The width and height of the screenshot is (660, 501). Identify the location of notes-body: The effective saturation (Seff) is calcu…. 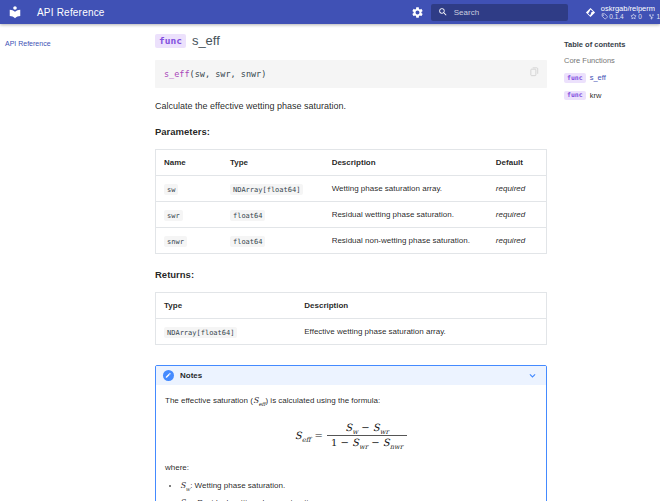
(351, 443).